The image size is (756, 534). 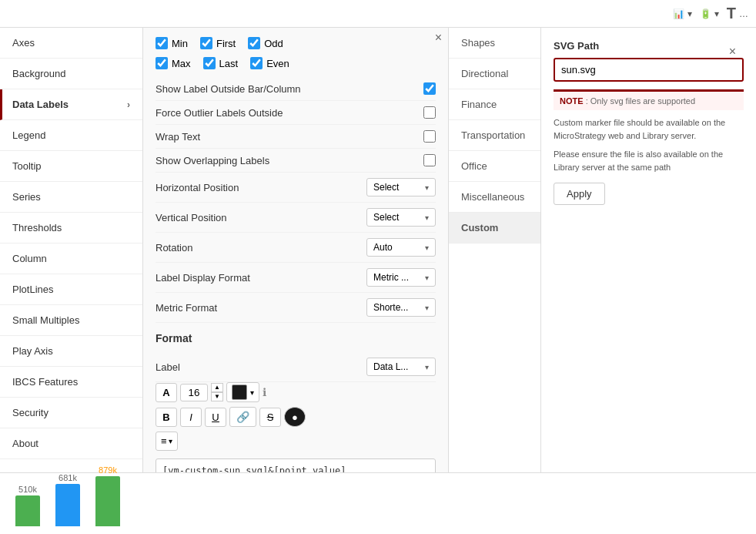 I want to click on formula-input: [vm-custom-sun.svg]&[point.value], so click(x=296, y=465).